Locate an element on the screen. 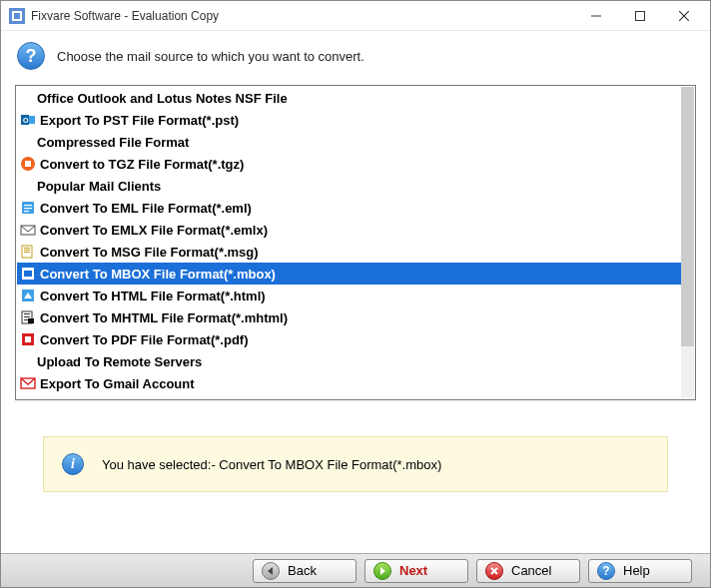 Image resolution: width=711 pixels, height=588 pixels. list-item-label: Upload To Remote Servers is located at coordinates (120, 361).